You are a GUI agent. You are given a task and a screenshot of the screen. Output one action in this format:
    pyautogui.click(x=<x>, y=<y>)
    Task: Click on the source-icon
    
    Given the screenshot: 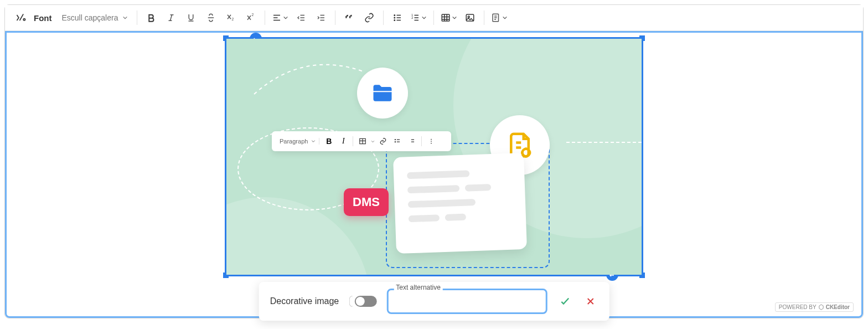 What is the action you would take?
    pyautogui.click(x=21, y=18)
    